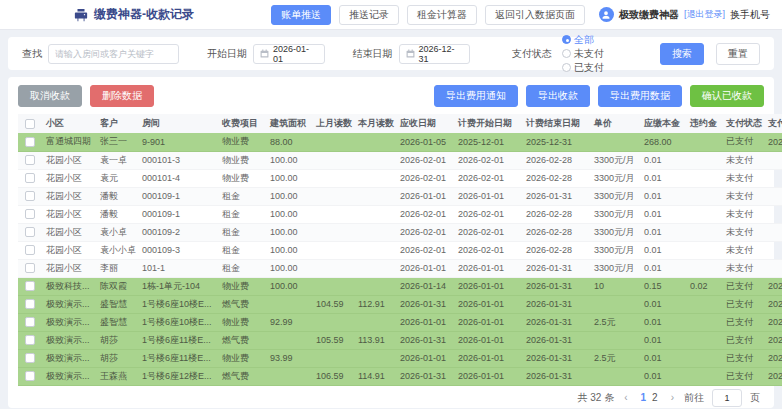  What do you see at coordinates (476, 96) in the screenshot?
I see `toolbar-button: 导出费用通知` at bounding box center [476, 96].